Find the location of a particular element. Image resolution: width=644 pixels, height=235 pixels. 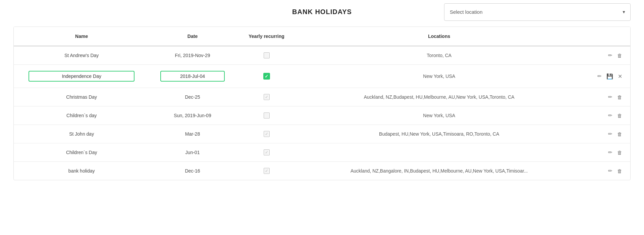

col-header-locations: Locations is located at coordinates (439, 36).